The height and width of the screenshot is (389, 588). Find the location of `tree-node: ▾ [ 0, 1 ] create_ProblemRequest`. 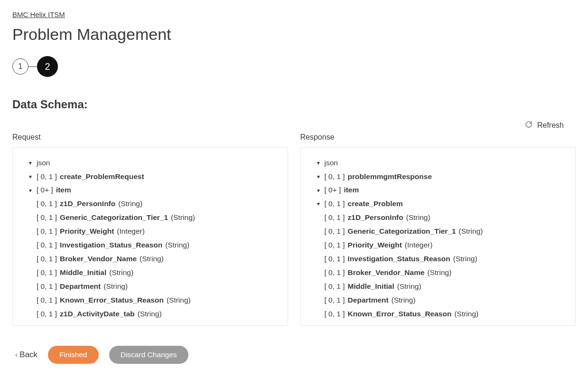

tree-node: ▾ [ 0, 1 ] create_ProblemRequest is located at coordinates (155, 177).